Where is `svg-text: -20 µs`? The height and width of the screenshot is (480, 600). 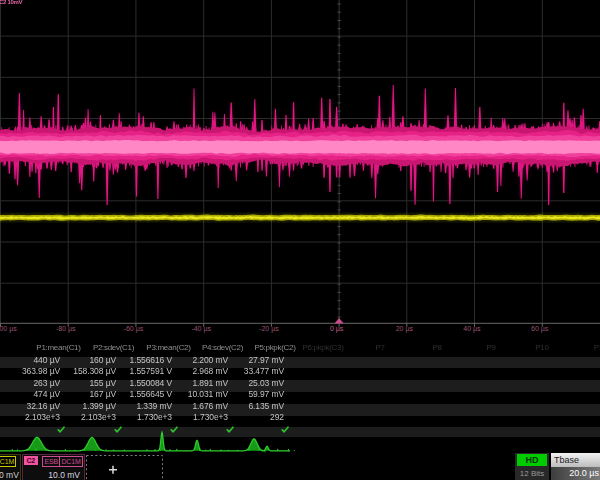 svg-text: -20 µs is located at coordinates (269, 329).